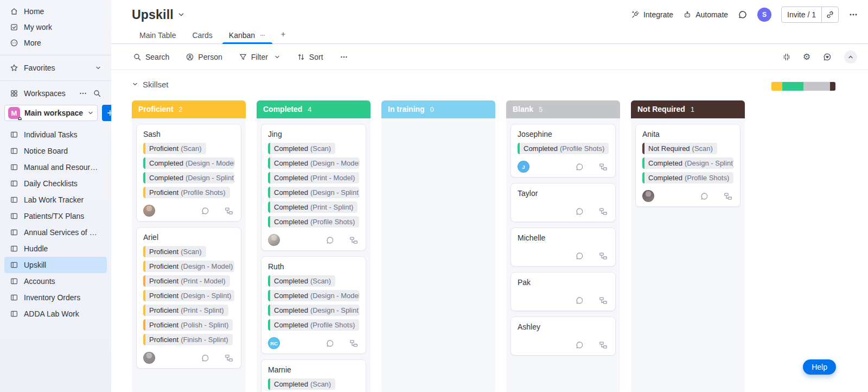 Image resolution: width=868 pixels, height=392 pixels. Describe the element at coordinates (55, 314) in the screenshot. I see `sidebar-board-adda-lab-work: ADDA Lab Work` at that location.